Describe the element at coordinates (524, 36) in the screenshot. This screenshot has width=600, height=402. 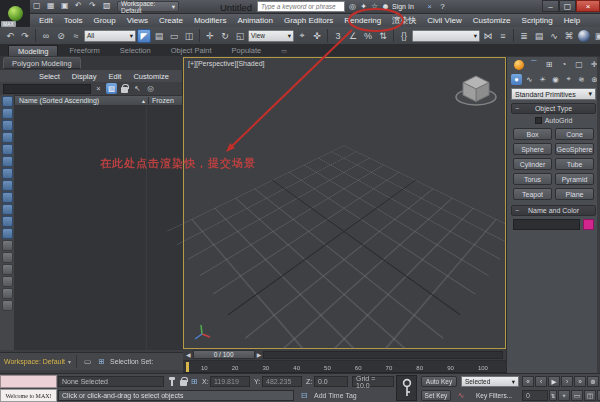
I see `layer-manager-icon: ≣` at that location.